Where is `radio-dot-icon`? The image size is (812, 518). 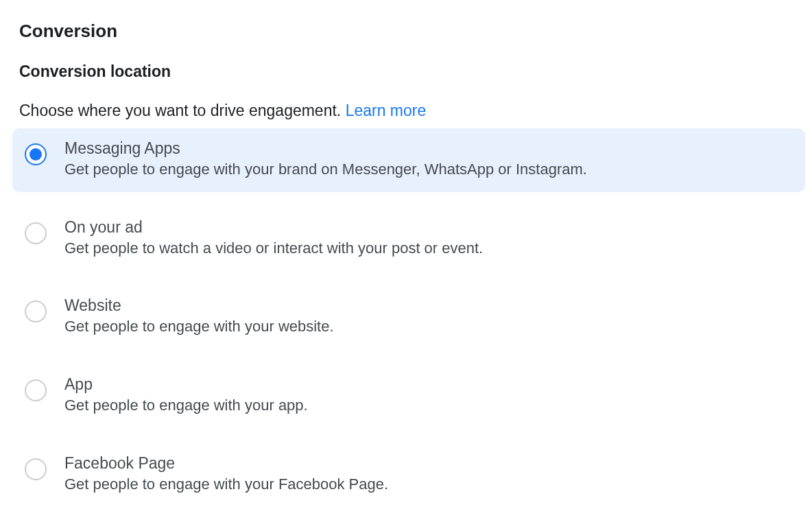 radio-dot-icon is located at coordinates (36, 154).